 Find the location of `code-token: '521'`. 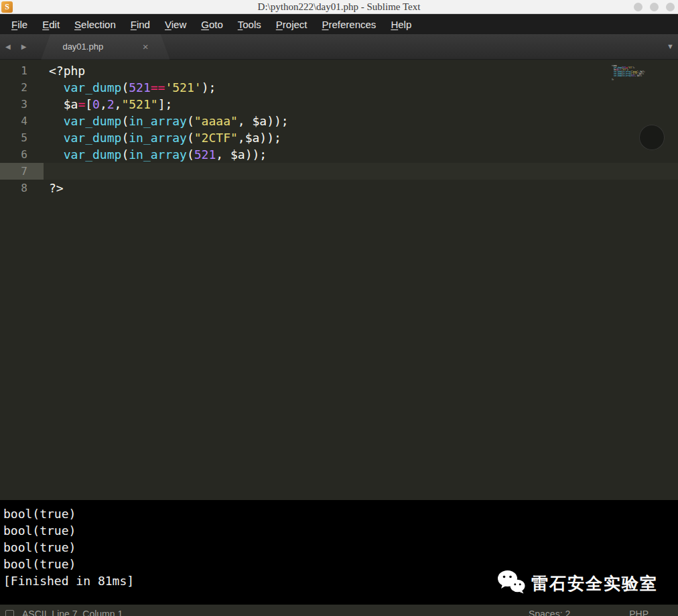

code-token: '521' is located at coordinates (183, 87).